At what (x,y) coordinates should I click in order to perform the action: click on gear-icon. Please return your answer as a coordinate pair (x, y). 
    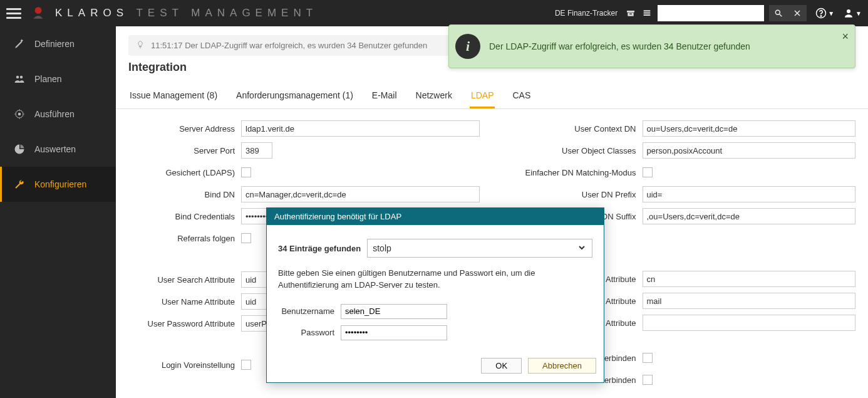
    Looking at the image, I should click on (19, 114).